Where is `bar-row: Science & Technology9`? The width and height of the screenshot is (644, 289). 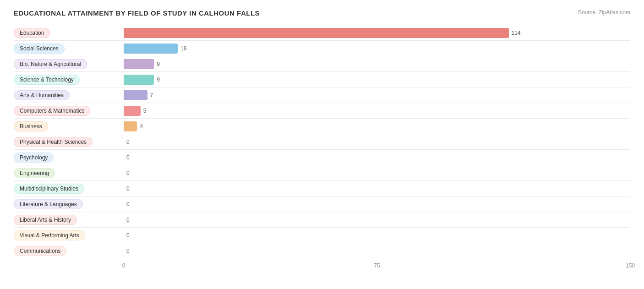 bar-row: Science & Technology9 is located at coordinates (322, 80).